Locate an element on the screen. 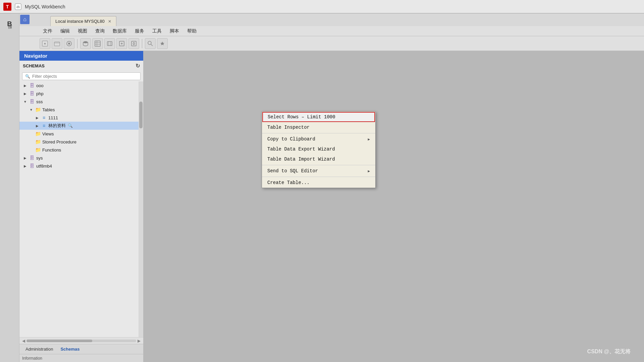  tree-item-functions: 📁 Functions is located at coordinates (81, 150).